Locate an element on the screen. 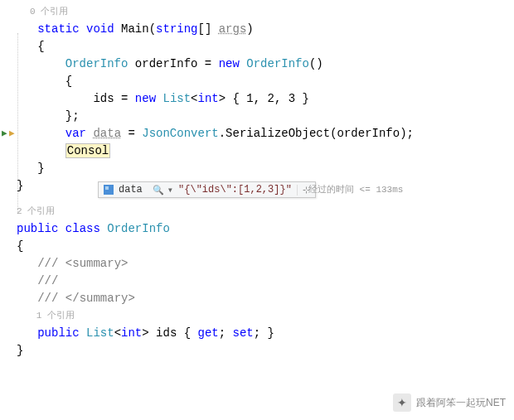 This screenshot has width=514, height=420. magnifier-icon: 🔍 is located at coordinates (158, 191).